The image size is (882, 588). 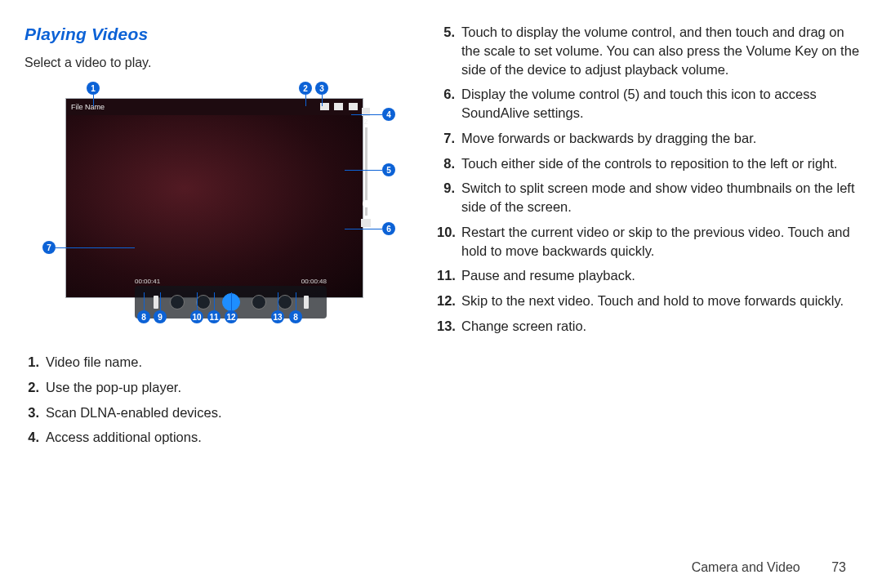 I want to click on list-item: 4.Access additional options., so click(x=219, y=438).